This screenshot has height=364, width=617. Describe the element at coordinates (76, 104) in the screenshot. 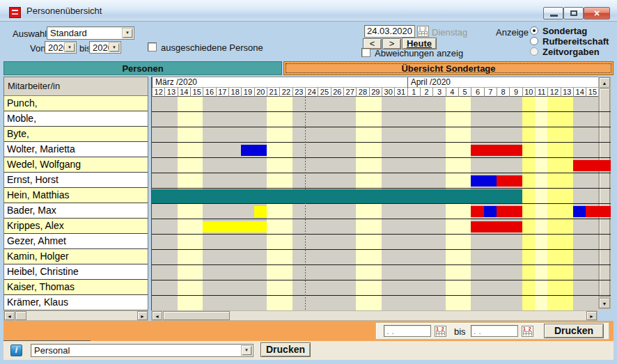

I see `employee-row: Punch,` at that location.